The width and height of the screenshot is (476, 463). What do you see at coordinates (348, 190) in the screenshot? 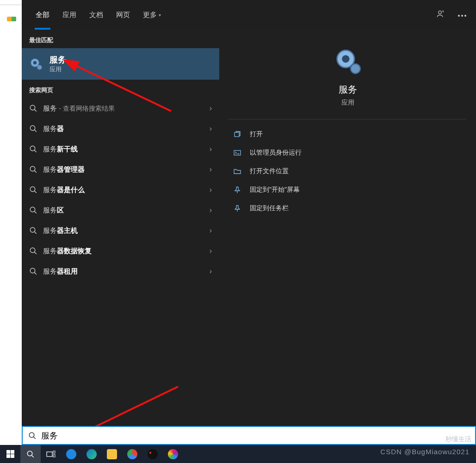
I see `action-pin-start: 固定到"开始"屏幕` at bounding box center [348, 190].